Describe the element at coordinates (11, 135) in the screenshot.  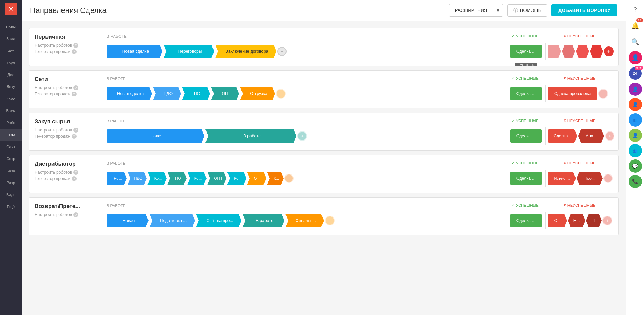
I see `sidebar-item-crm: CRM` at that location.